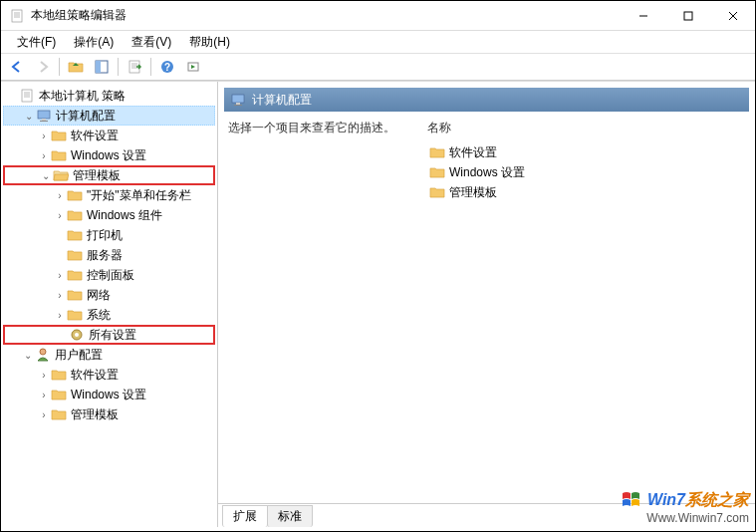  I want to click on tree-user-software: › 软件设置, so click(110, 375).